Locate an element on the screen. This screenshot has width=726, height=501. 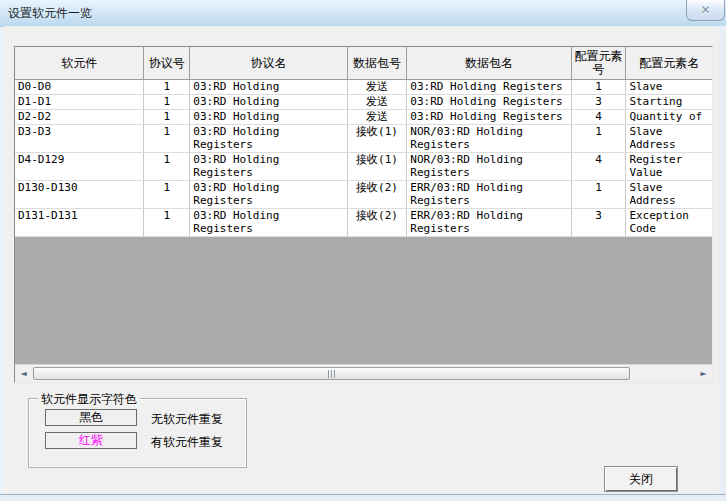
column-header: 配置元素号 is located at coordinates (600, 63).